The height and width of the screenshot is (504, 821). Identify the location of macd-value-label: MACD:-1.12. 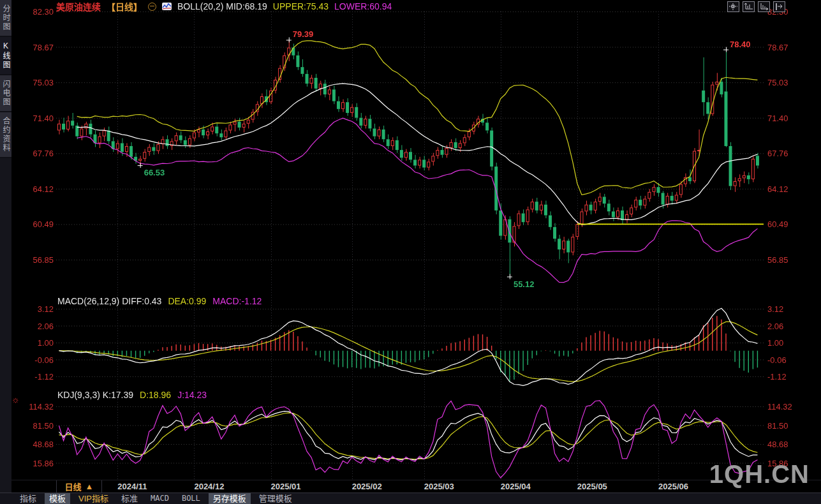
(237, 301).